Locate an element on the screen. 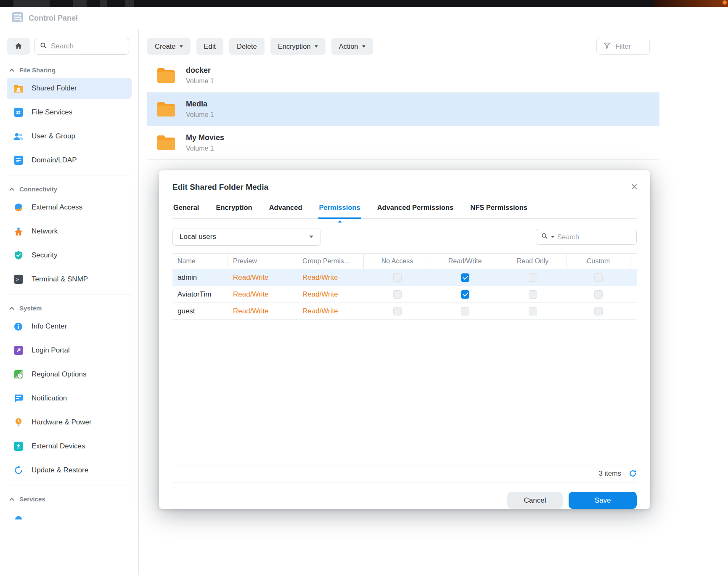 Image resolution: width=728 pixels, height=575 pixels. refresh-icon is located at coordinates (633, 474).